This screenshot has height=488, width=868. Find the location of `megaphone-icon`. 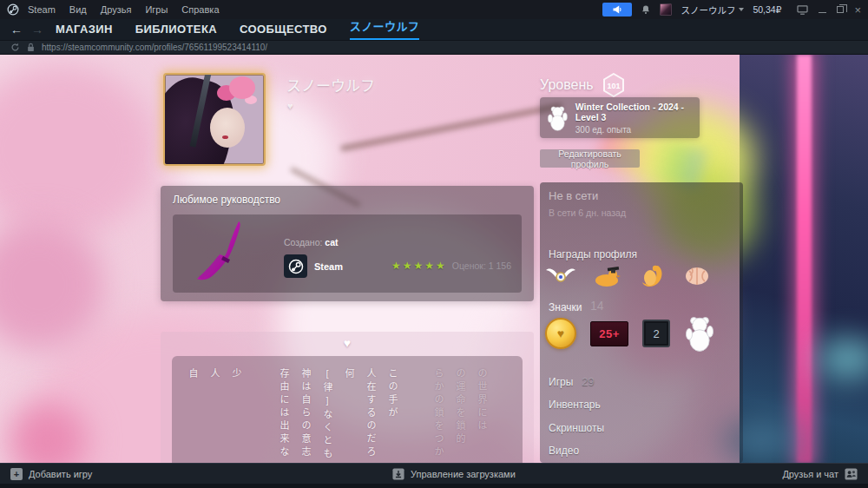

megaphone-icon is located at coordinates (617, 10).